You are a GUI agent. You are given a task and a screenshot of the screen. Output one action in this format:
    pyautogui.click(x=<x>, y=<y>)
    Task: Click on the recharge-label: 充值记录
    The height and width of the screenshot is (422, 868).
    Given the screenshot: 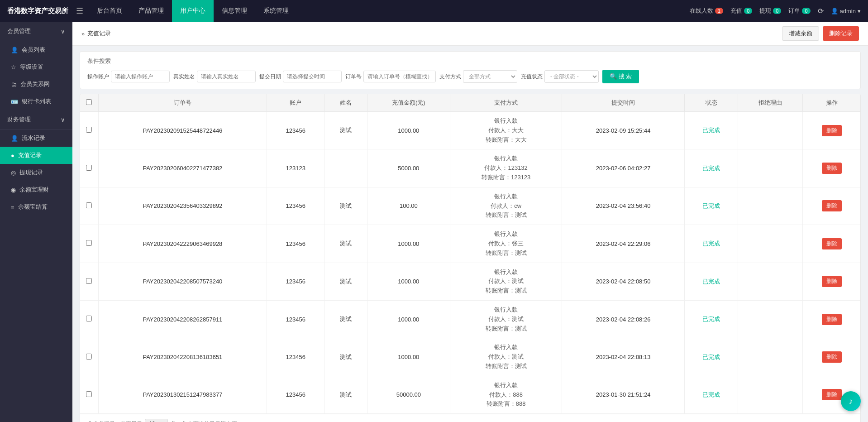 What is the action you would take?
    pyautogui.click(x=30, y=155)
    